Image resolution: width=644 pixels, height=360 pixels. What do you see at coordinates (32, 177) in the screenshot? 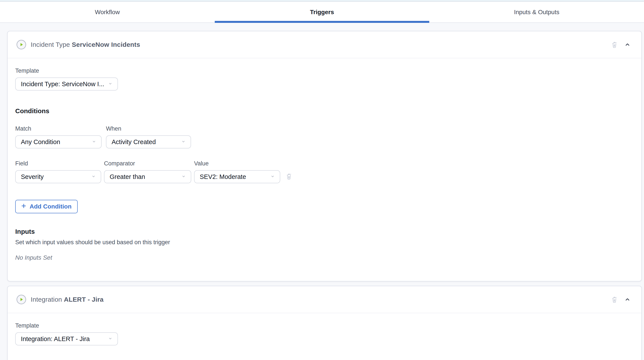
I see `field-select-value: Severity` at bounding box center [32, 177].